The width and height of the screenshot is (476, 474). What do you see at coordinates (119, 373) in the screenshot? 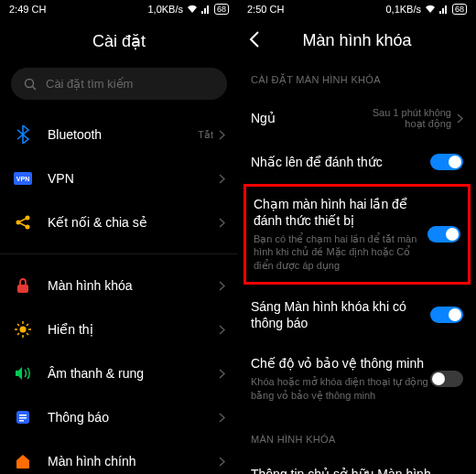
I see `row-sound: Âm thanh & rung` at bounding box center [119, 373].